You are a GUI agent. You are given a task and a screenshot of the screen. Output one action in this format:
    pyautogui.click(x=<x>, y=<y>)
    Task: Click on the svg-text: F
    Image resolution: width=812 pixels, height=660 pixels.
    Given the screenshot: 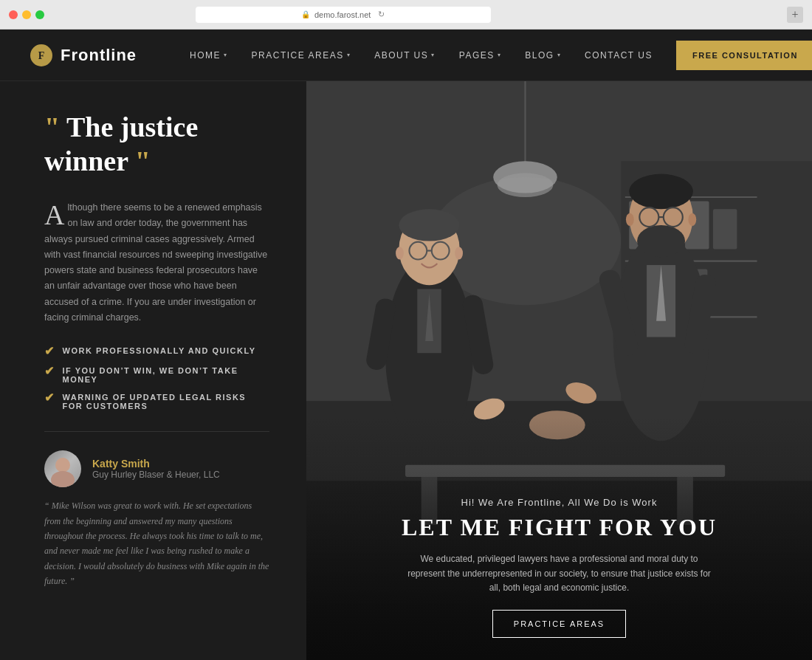 What is the action you would take?
    pyautogui.click(x=41, y=56)
    